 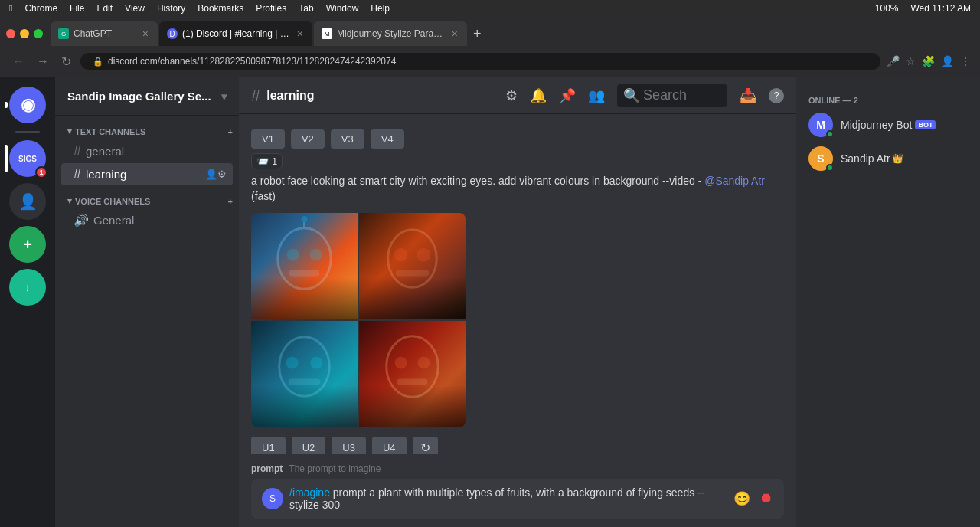 I want to click on first-button-row: V1 V2 V3 V4, so click(x=518, y=138).